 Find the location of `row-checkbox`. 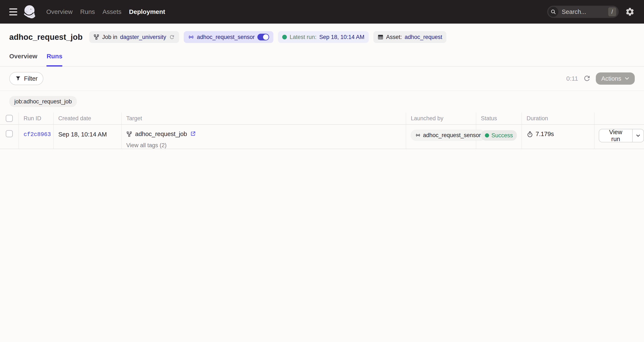

row-checkbox is located at coordinates (9, 134).